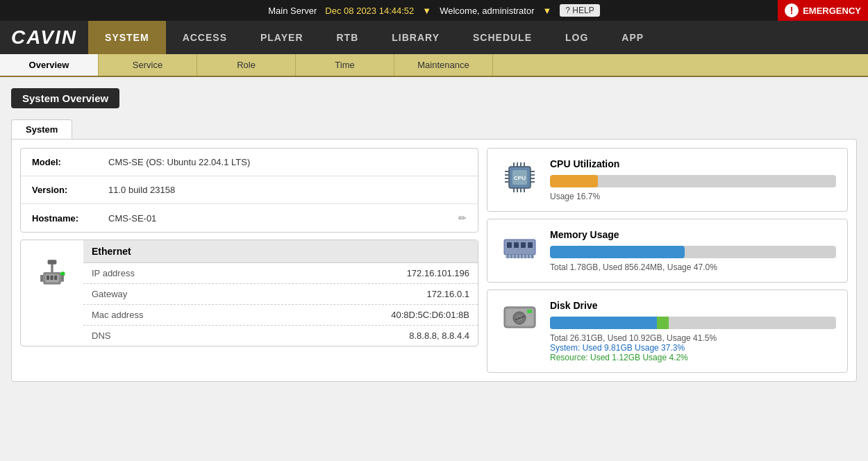 Image resolution: width=868 pixels, height=461 pixels. What do you see at coordinates (693, 181) in the screenshot?
I see `cpu-progress-bg` at bounding box center [693, 181].